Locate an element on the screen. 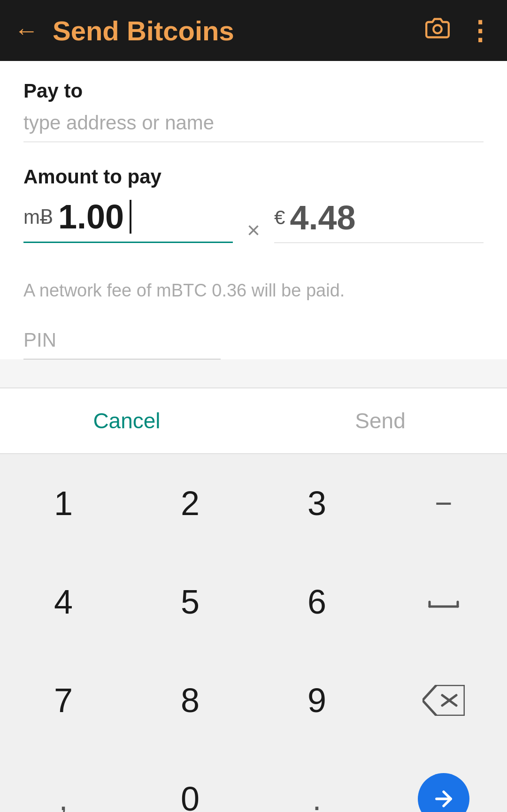 This screenshot has width=507, height=812. numpad-key-enter is located at coordinates (444, 781).